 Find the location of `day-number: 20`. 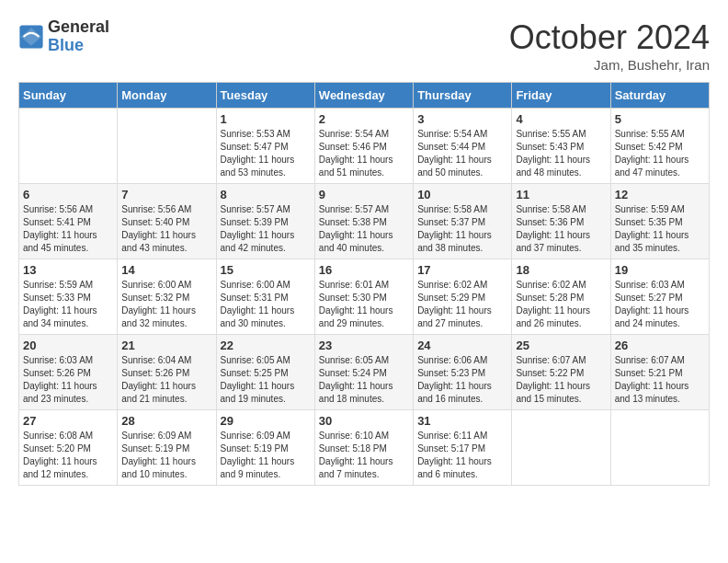

day-number: 20 is located at coordinates (68, 346).